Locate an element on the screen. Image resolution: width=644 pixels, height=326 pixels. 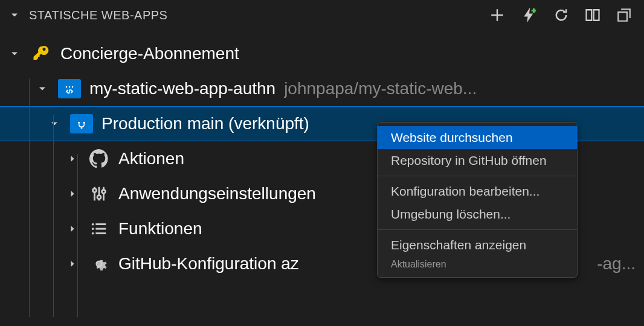
menu-properties: Eigenschaften anzeigen is located at coordinates (477, 245).